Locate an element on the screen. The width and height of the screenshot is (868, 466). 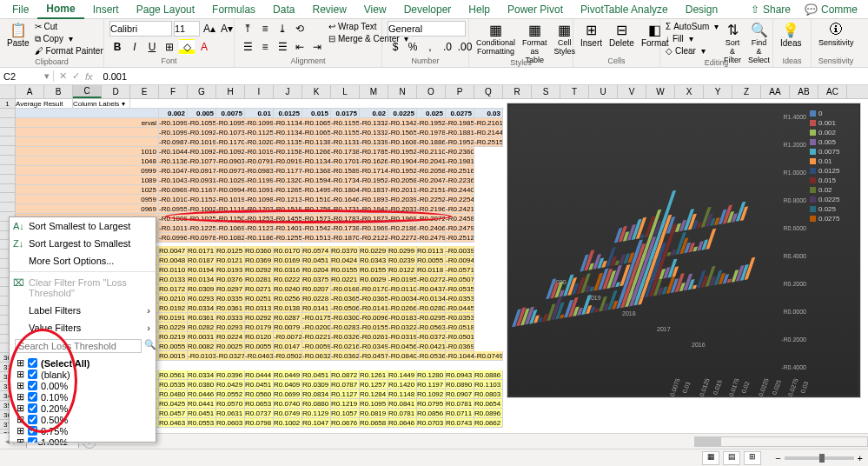
data-cell: -R0.1152 is located at coordinates (202, 200).